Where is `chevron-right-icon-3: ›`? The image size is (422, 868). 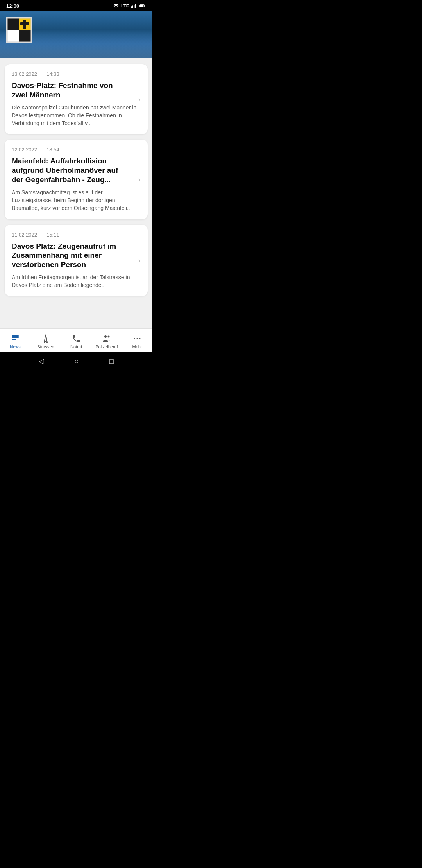
chevron-right-icon-3: › is located at coordinates (139, 260).